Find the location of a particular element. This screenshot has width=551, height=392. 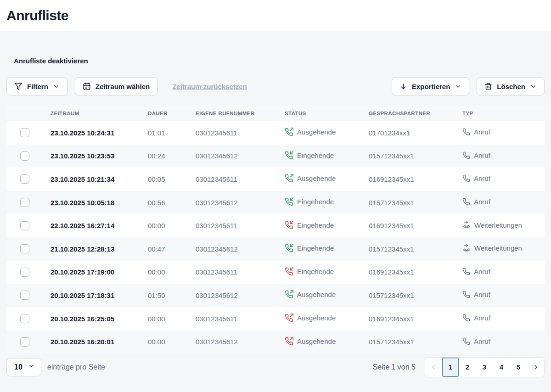

page-button-1: 1 is located at coordinates (451, 367).